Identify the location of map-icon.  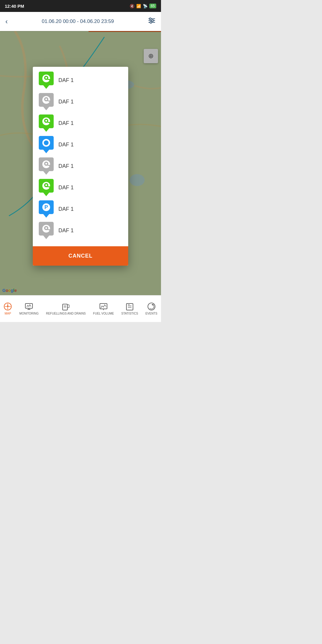
(8, 306).